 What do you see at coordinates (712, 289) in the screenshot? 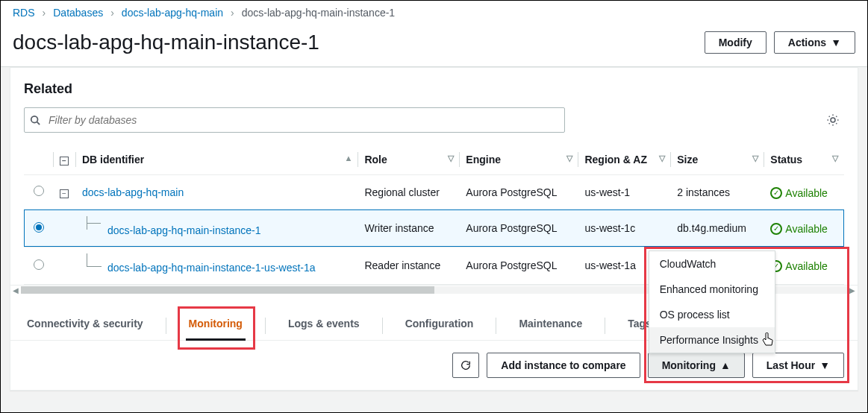
I see `menu-item-enhanced-monitoring: Enhanced monitoring` at bounding box center [712, 289].